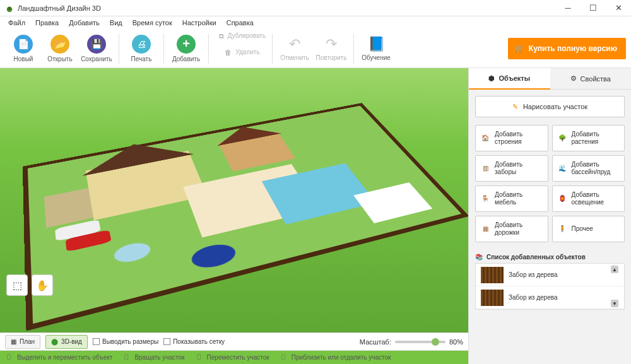 This screenshot has width=631, height=364. What do you see at coordinates (515, 107) in the screenshot?
I see `pencil-icon: ✎` at bounding box center [515, 107].